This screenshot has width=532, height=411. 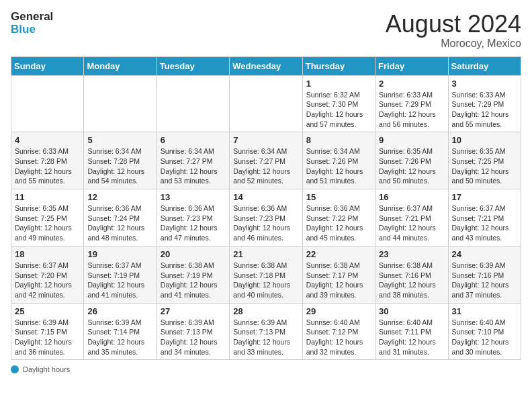 I want to click on day-number: 15, so click(x=339, y=197).